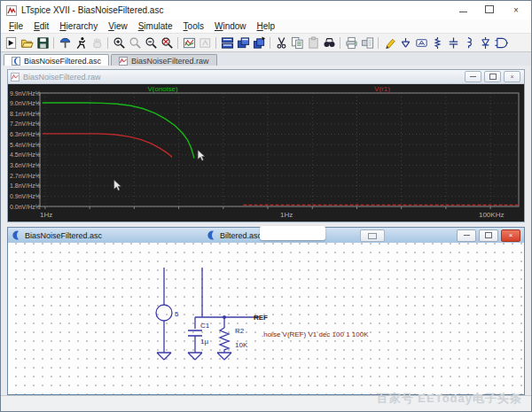 This screenshot has height=412, width=532. Describe the element at coordinates (227, 43) in the screenshot. I see `tile-horizontal-icon` at that location.